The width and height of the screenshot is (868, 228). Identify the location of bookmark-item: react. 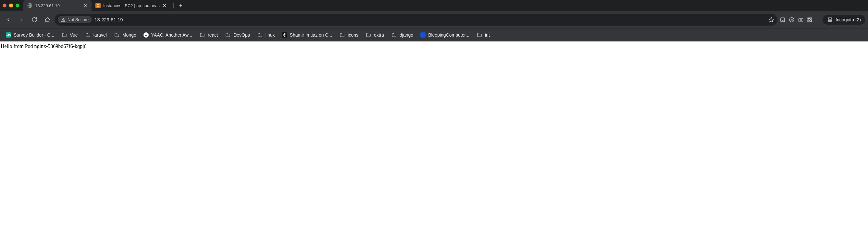
(209, 35).